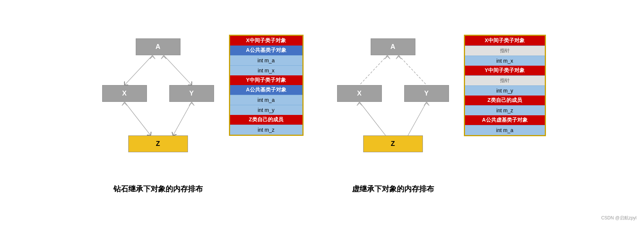 The height and width of the screenshot is (225, 644). I want to click on right-node-A: A, so click(393, 47).